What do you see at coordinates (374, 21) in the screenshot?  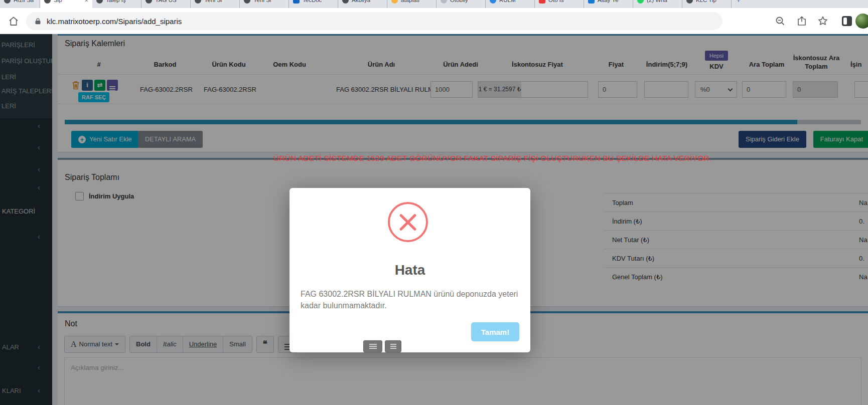 I see `address-bar: klc.matrixotoerp.com/Siparis/add_siparis` at bounding box center [374, 21].